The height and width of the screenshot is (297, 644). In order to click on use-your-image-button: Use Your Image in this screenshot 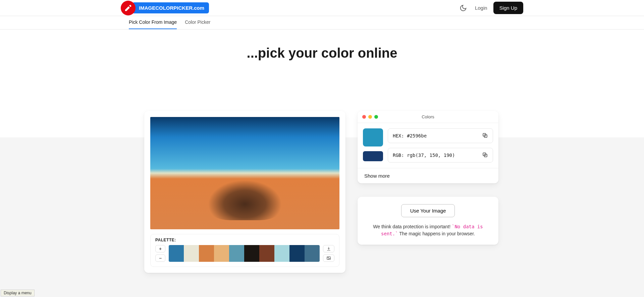, I will do `click(428, 211)`.